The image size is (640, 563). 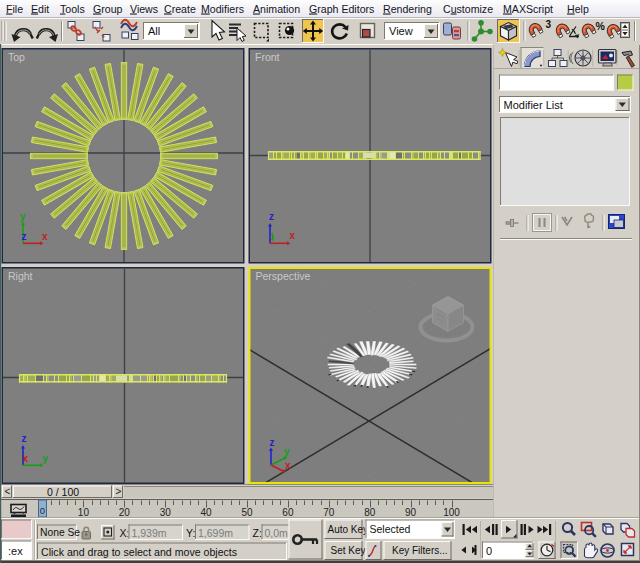 I want to click on svg-text: Edit, so click(x=40, y=9).